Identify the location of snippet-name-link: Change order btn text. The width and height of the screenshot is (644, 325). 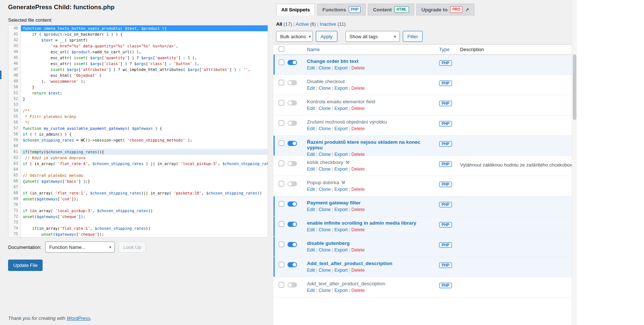
(333, 61).